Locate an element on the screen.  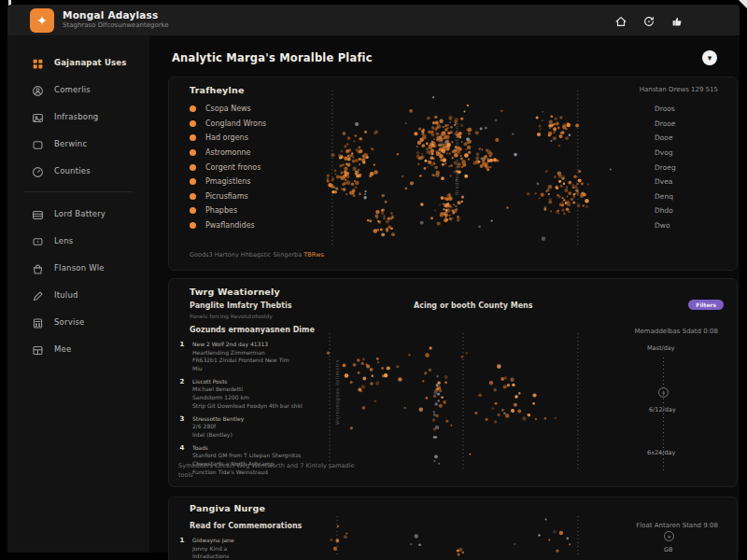
legend-row: Congland Wrons is located at coordinates (228, 124).